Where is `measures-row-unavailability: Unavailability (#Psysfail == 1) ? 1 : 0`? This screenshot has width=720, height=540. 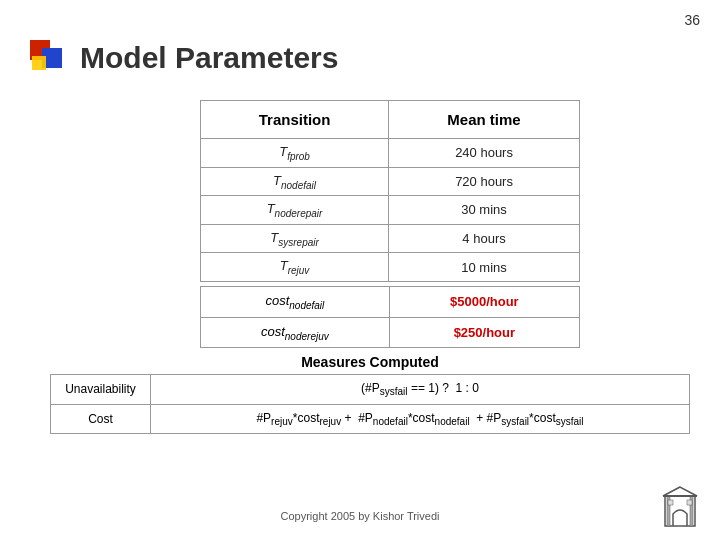
measures-row-unavailability: Unavailability (#Psysfail == 1) ? 1 : 0 is located at coordinates (370, 390).